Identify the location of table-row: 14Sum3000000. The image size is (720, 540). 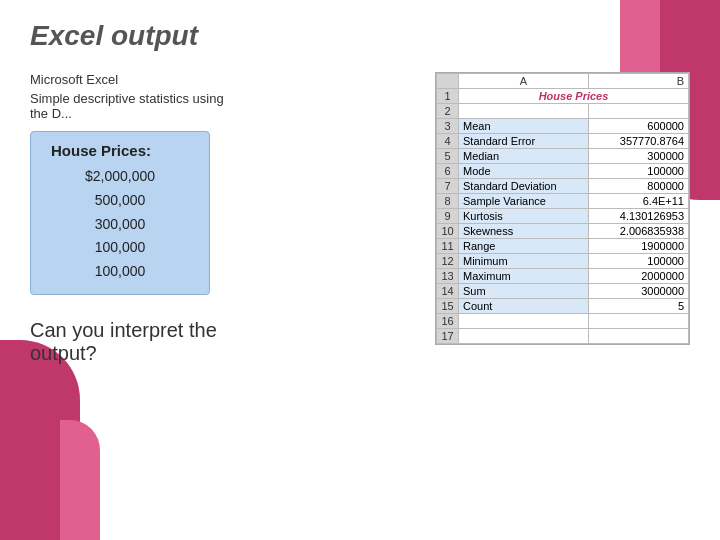
(563, 292).